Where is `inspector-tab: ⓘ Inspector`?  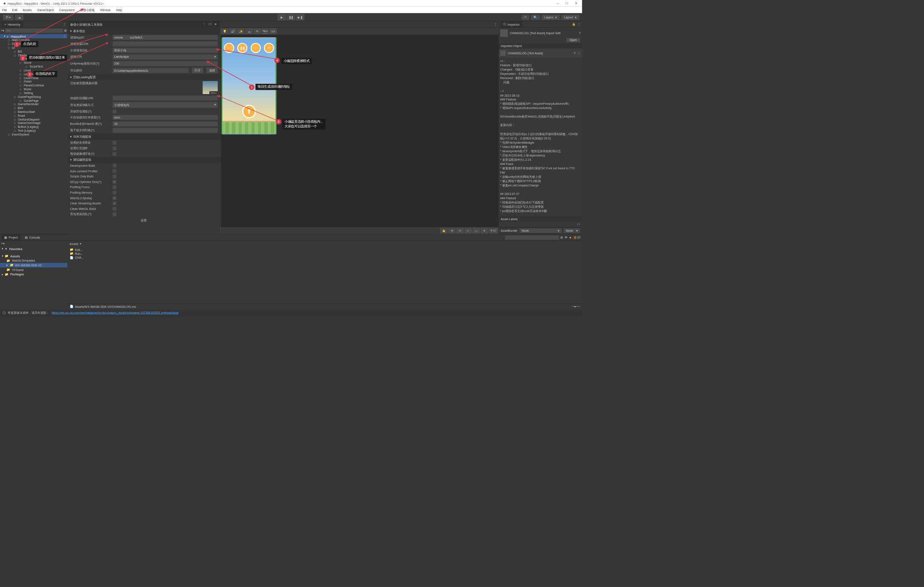
inspector-tab: ⓘ Inspector is located at coordinates (511, 24).